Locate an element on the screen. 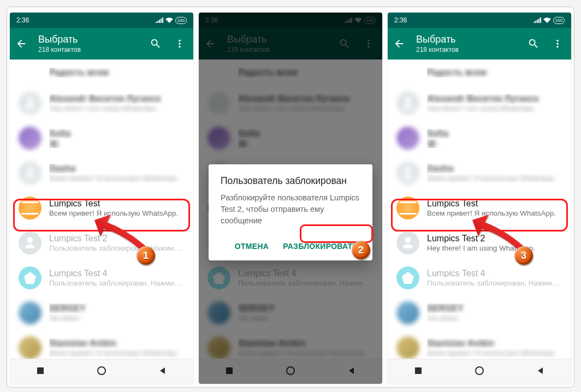  list-item-unblocked-target: Lumpics Test 2Hey there! I am using What… is located at coordinates (479, 243).